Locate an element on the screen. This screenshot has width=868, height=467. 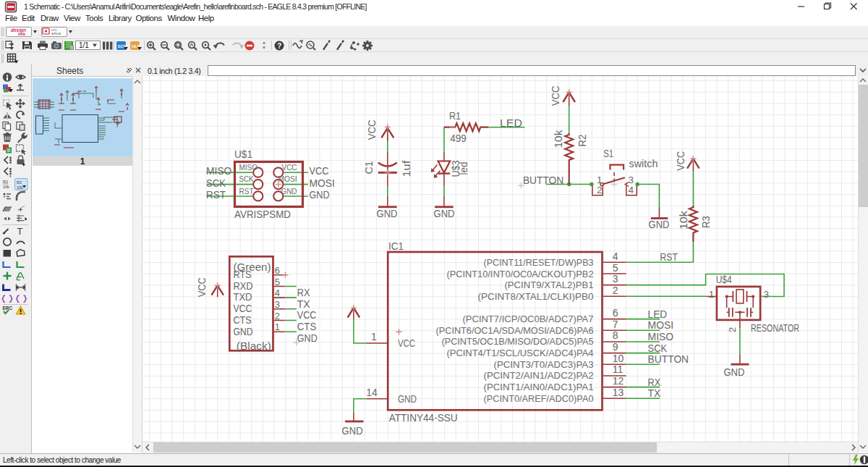
svg-text: ATTINY44-SSU is located at coordinates (424, 417).